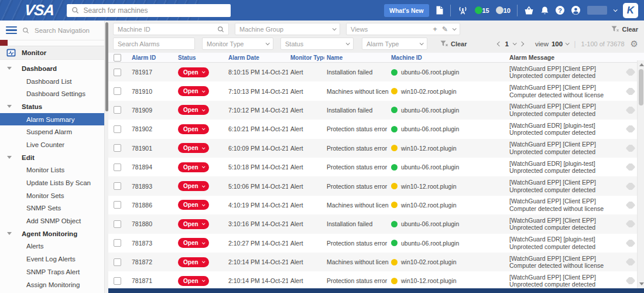  Describe the element at coordinates (576, 11) in the screenshot. I see `user-icon` at that location.